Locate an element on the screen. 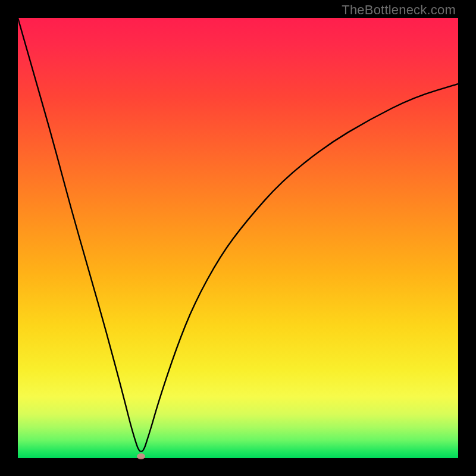  curve-minimum-marker is located at coordinates (141, 456).